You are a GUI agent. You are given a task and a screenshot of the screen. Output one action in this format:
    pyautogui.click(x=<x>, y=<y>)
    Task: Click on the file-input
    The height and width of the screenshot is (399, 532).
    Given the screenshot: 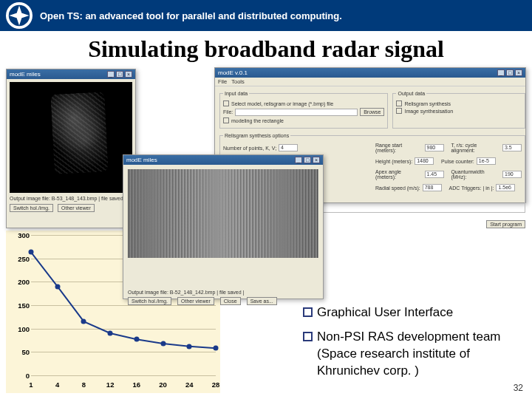 What is the action you would take?
    pyautogui.click(x=296, y=112)
    